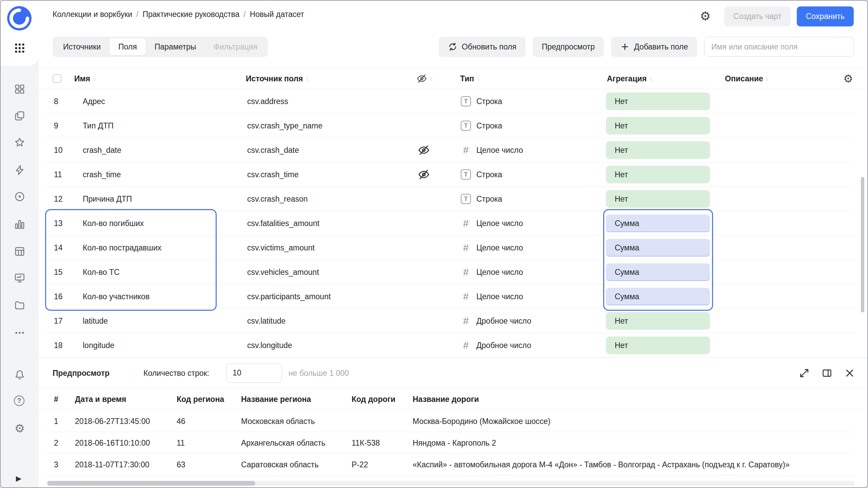  I want to click on horizontal-scrollbar-track, so click(451, 483).